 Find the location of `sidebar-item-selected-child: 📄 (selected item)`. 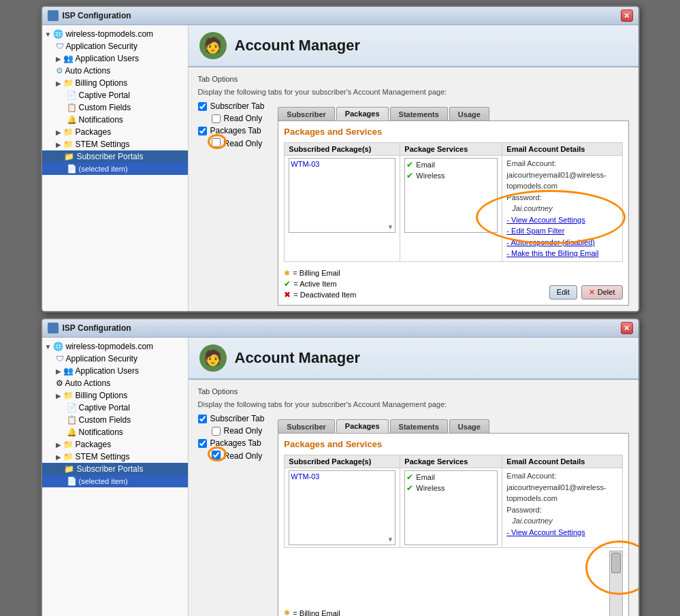

sidebar-item-selected-child: 📄 (selected item) is located at coordinates (115, 169).